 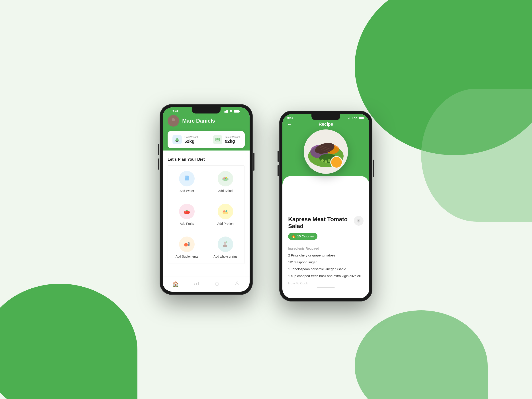 I want to click on phone1-body: Let's Plan Your Diet Add Water, so click(x=206, y=207).